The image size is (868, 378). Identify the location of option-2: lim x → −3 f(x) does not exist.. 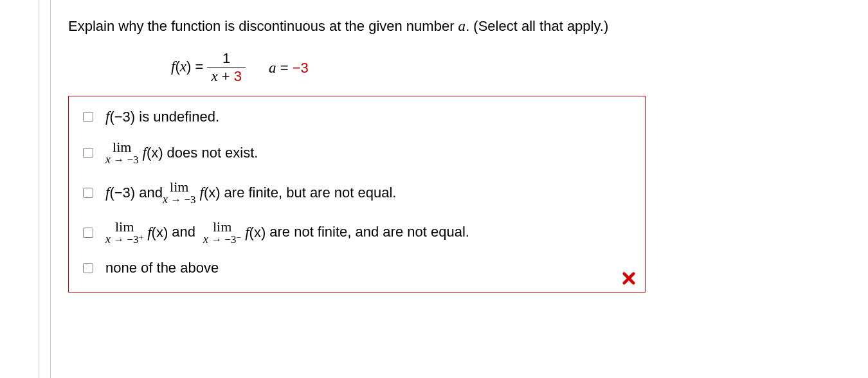
(357, 153).